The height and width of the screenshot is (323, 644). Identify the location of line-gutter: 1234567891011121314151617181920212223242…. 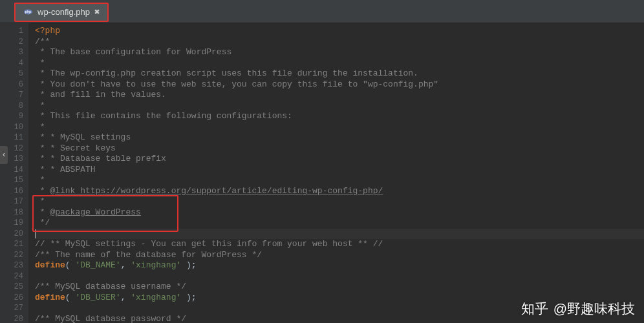
(14, 173).